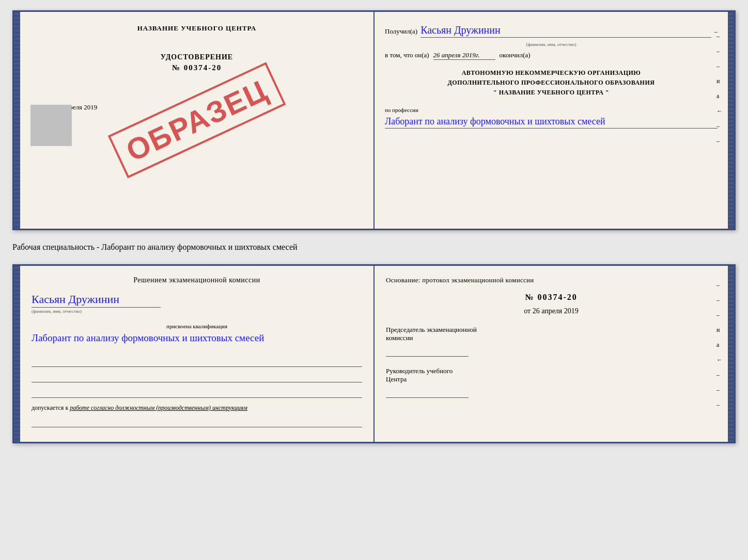  I want to click on org-line2: ДОПОЛНИТЕЛЬНОГО ПРОФЕССИОНАЛЬНОГО ОБРАЗО…, so click(551, 83).